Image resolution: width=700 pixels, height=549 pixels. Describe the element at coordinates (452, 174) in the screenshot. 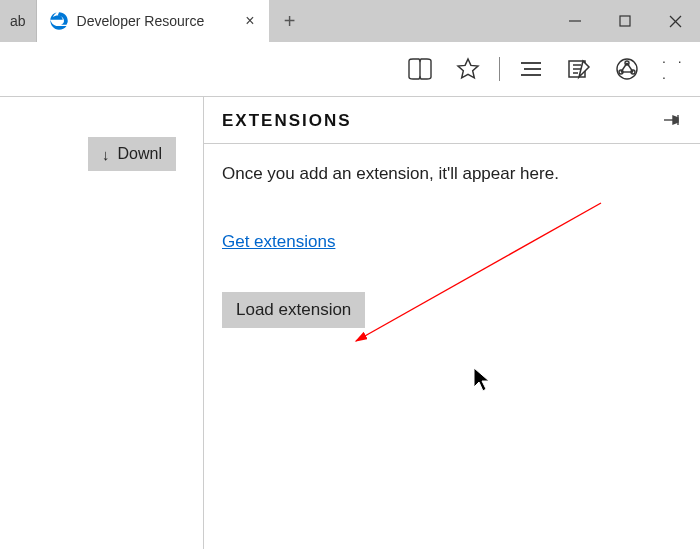

I see `extensions-description: Once you add an extension, it'll appear …` at that location.